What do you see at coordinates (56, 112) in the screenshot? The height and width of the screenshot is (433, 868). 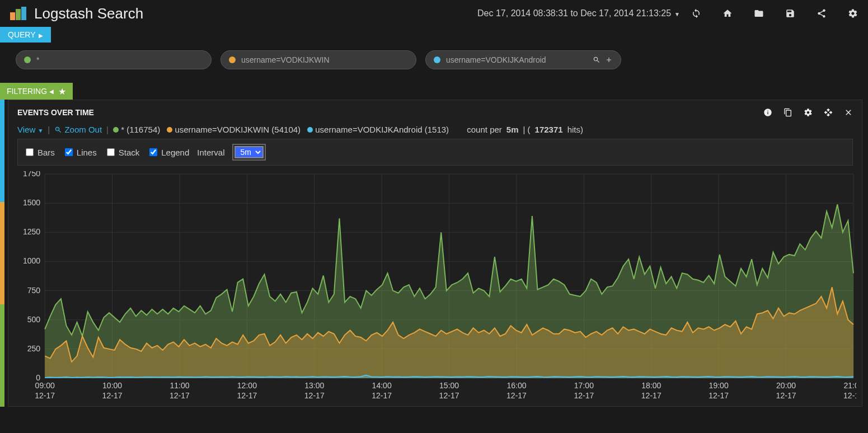 I see `panel-title: EVENTS OVER TIME` at bounding box center [56, 112].